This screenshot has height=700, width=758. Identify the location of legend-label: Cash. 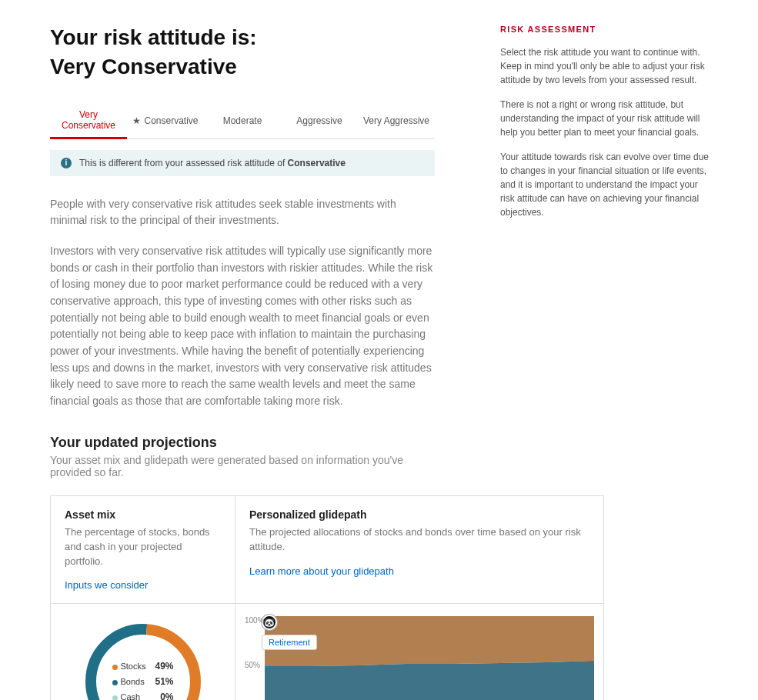
(130, 696).